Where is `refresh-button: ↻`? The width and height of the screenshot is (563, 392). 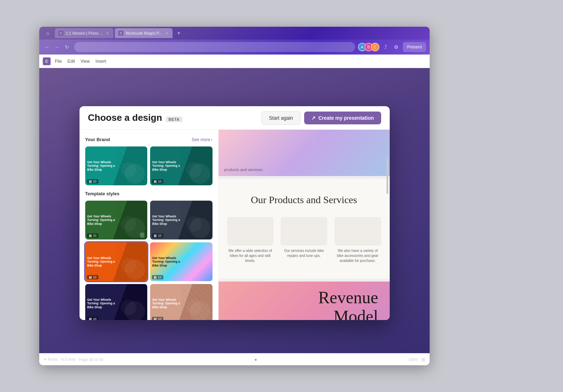
refresh-button: ↻ is located at coordinates (67, 47).